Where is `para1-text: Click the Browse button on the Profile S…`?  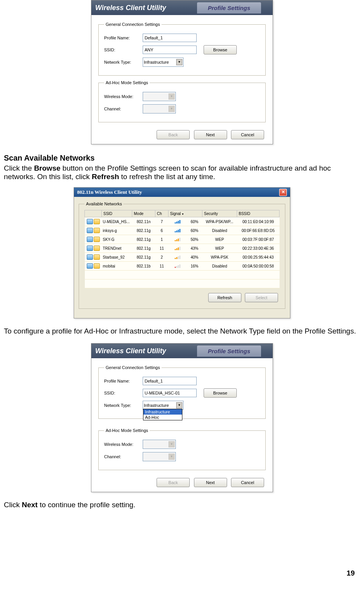 para1-text: Click the Browse button on the Profile S… is located at coordinates (167, 172).